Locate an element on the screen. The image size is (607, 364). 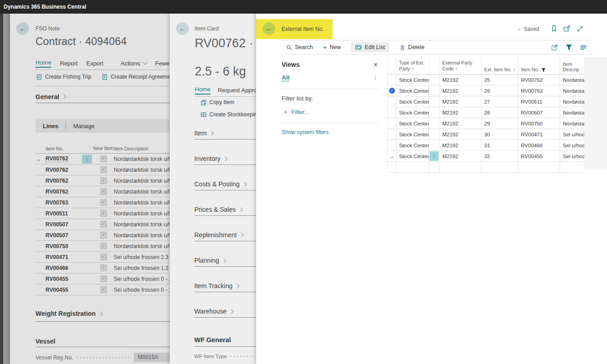
cell-item-no: RV00750 is located at coordinates (64, 246).